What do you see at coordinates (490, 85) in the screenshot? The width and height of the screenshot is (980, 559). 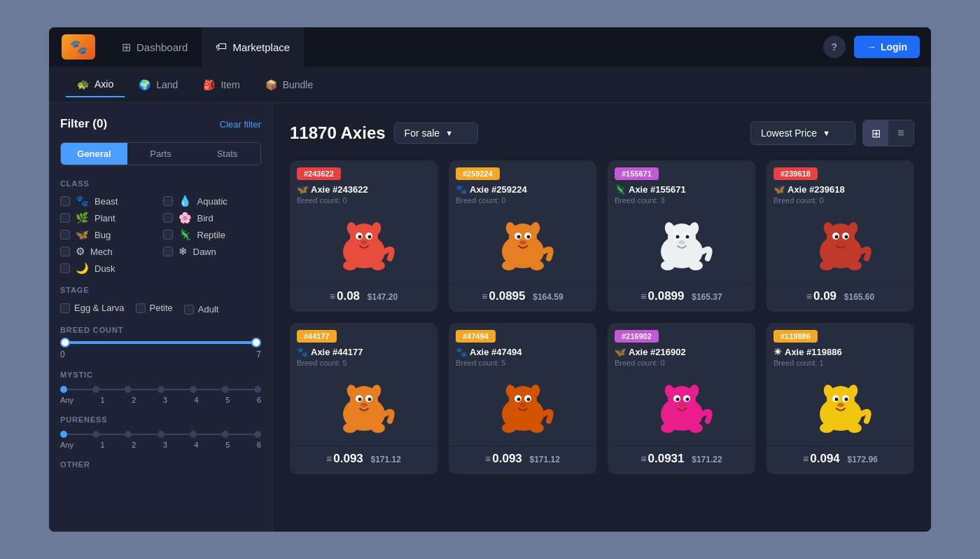 I see `sub-nav: 🐢 Axio 🌍 Land 🎒 Item 📦 Bundle` at bounding box center [490, 85].